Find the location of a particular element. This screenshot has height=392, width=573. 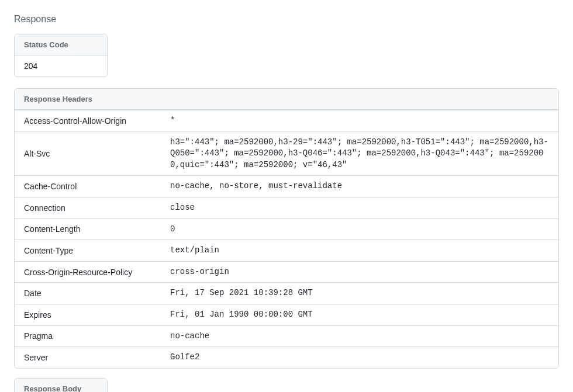

table-row: Access-Control-Allow-Origin* is located at coordinates (286, 122).